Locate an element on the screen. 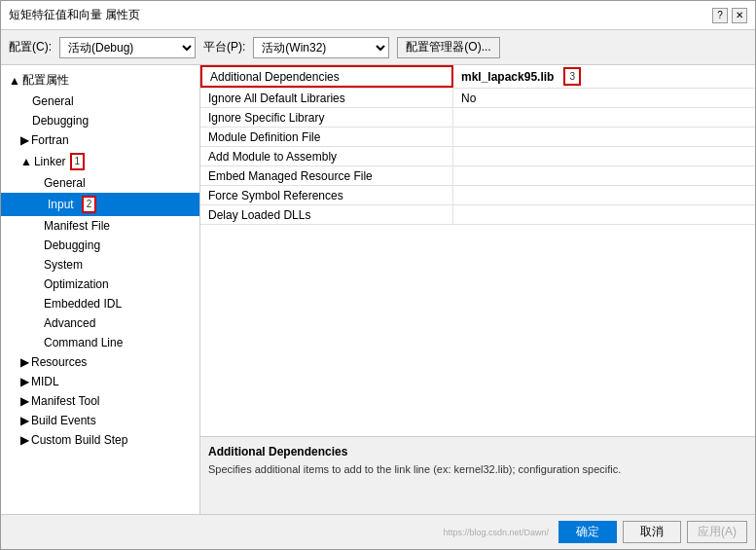 The image size is (756, 550). tree-item-linker-general: General is located at coordinates (100, 183).